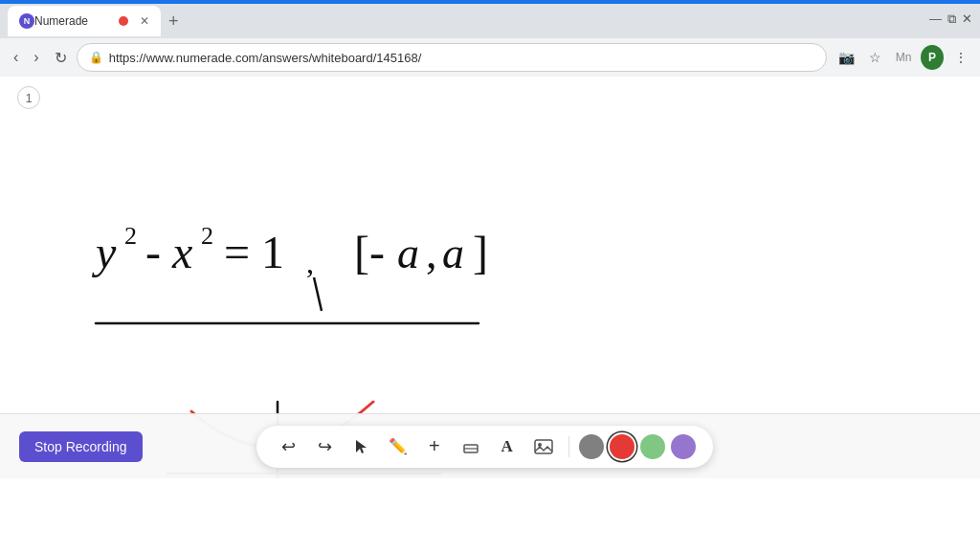 Image resolution: width=980 pixels, height=551 pixels. Describe the element at coordinates (544, 447) in the screenshot. I see `image-tool-button` at that location.